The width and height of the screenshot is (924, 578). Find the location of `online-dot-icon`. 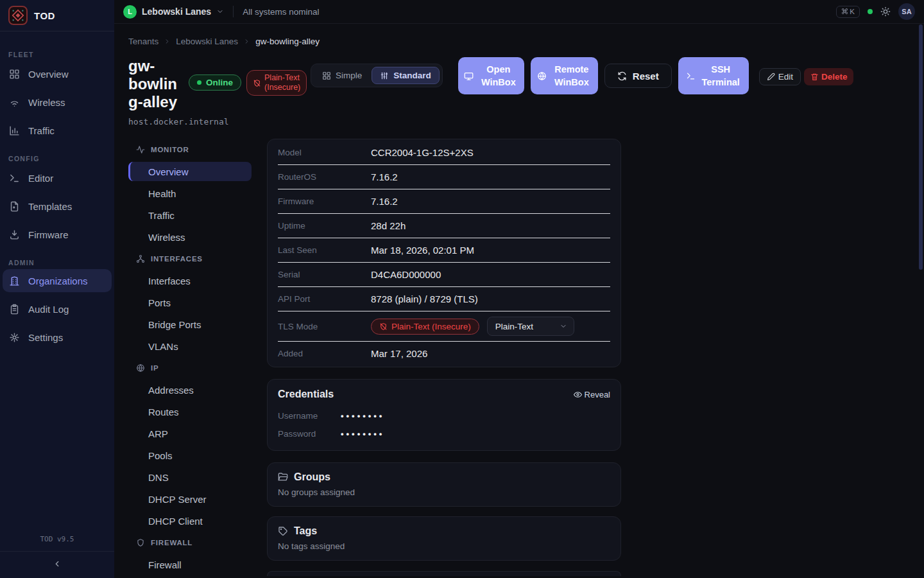

online-dot-icon is located at coordinates (199, 82).